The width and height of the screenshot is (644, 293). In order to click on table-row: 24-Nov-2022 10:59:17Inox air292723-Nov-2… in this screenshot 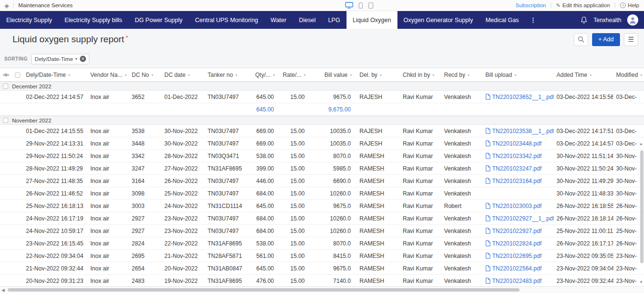, I will do `click(322, 231)`.